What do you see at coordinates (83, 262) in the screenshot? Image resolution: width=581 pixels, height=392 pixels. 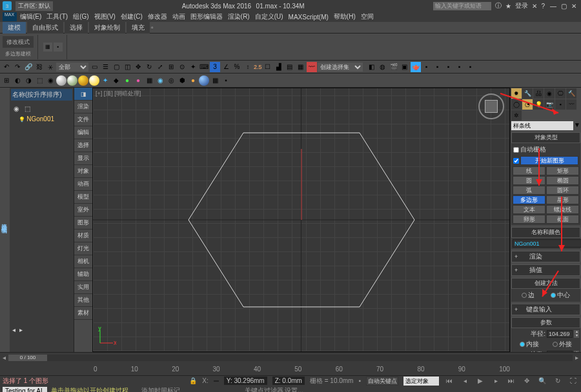 I see `vtab-camera: 相机` at bounding box center [83, 262].